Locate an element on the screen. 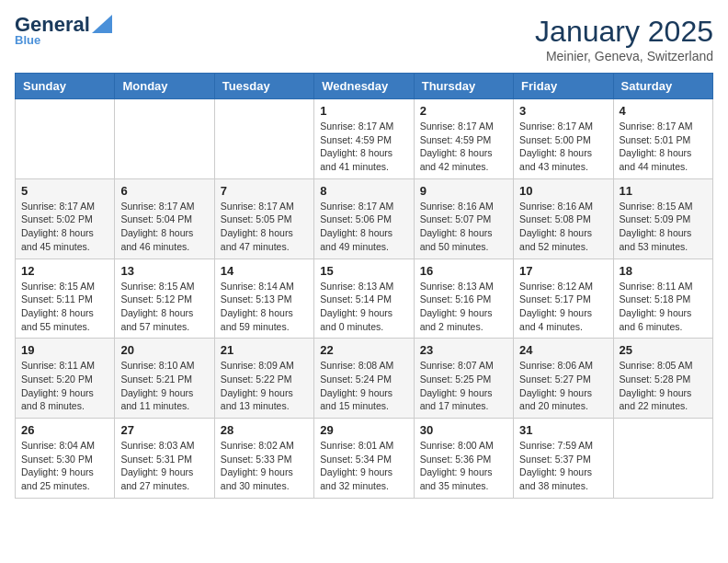 Image resolution: width=728 pixels, height=563 pixels. calendar-cell: 29Sunrise: 8:01 AMSunset: 5:34 PMDayligh… is located at coordinates (364, 458).